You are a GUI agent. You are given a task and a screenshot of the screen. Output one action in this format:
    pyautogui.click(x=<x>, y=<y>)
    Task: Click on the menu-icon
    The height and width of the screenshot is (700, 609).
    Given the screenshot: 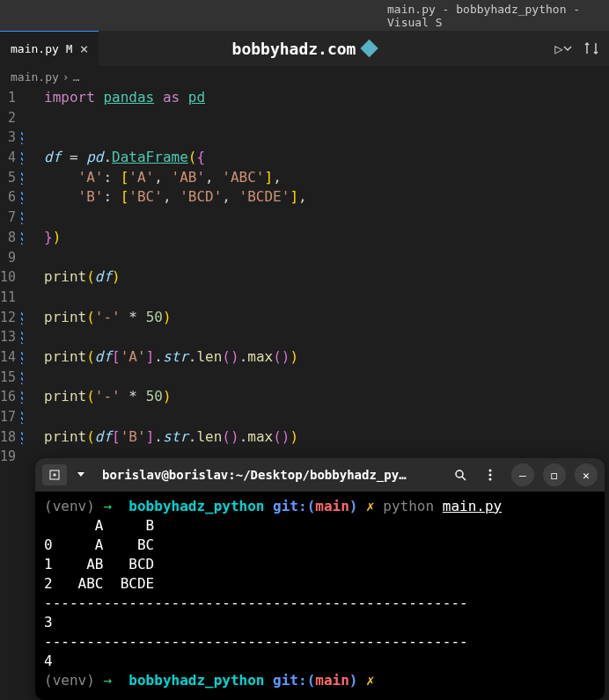 What is the action you would take?
    pyautogui.click(x=490, y=475)
    